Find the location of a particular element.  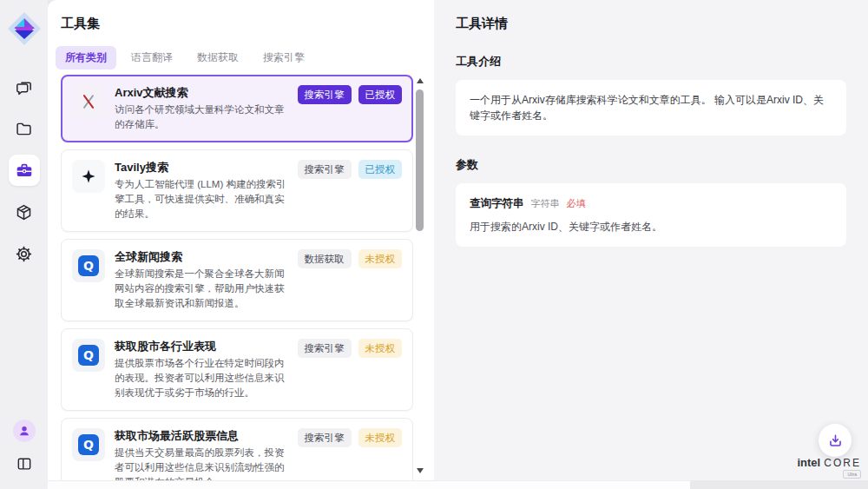

tool-card-global-news: Q 全球新闻搜索 全球新闻搜索是一个聚合全球各大新闻网站内容的搜索引擎，帮助用户… is located at coordinates (237, 280).